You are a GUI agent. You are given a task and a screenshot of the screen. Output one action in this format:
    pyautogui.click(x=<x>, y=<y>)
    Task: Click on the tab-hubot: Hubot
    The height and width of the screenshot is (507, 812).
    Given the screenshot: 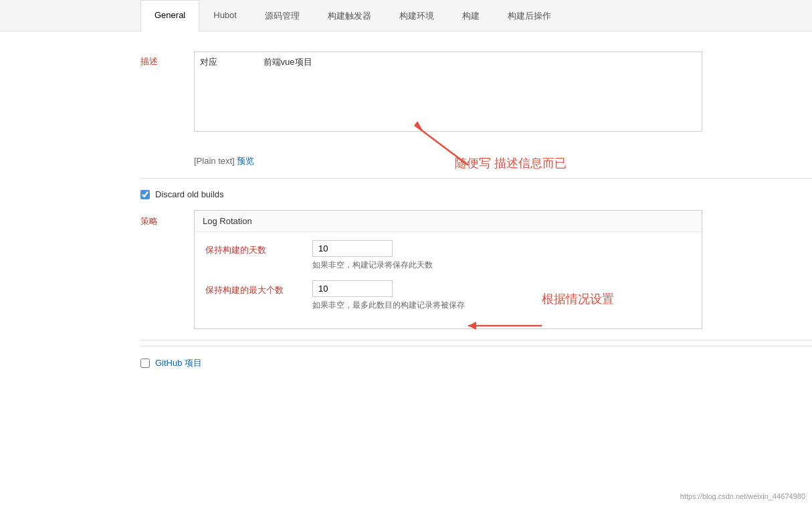 What is the action you would take?
    pyautogui.click(x=225, y=16)
    